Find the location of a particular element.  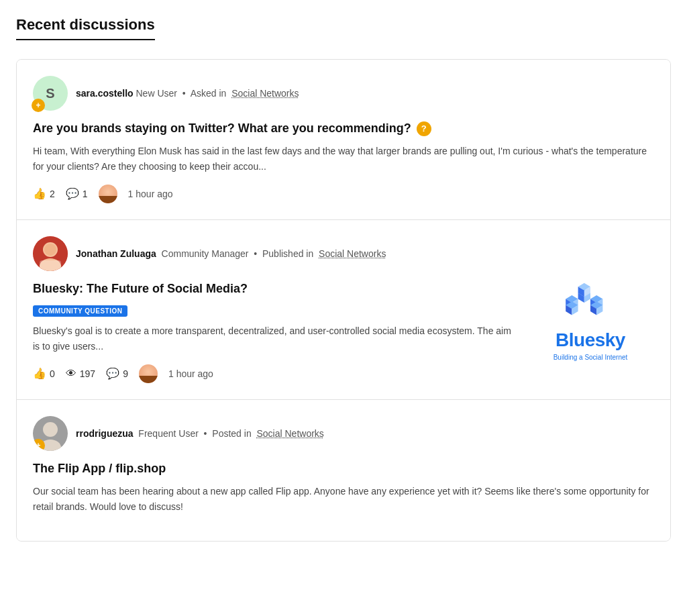

avatar: S + is located at coordinates (50, 93).